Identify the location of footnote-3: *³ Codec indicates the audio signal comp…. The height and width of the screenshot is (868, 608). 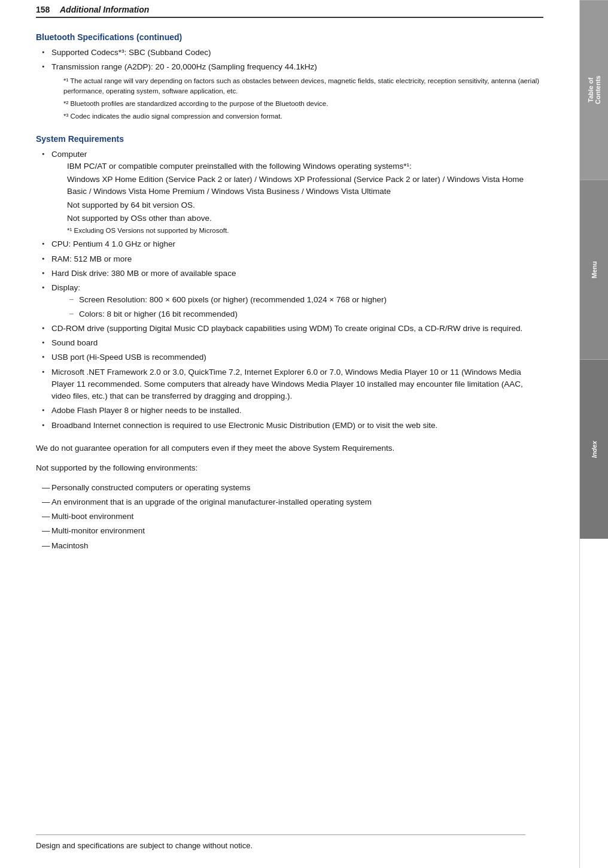
(303, 116).